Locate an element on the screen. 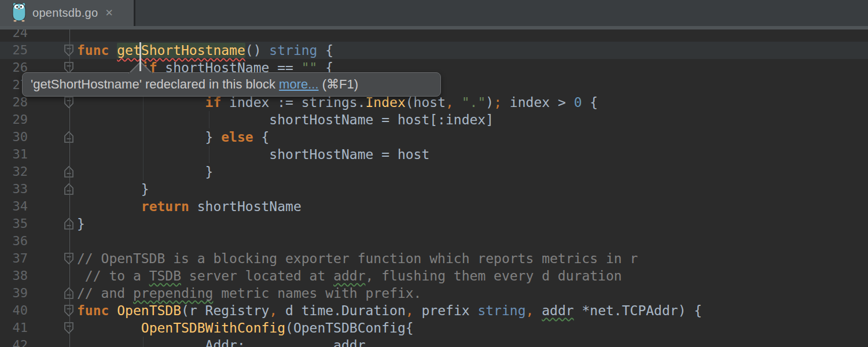  line-number: 28 is located at coordinates (14, 102).